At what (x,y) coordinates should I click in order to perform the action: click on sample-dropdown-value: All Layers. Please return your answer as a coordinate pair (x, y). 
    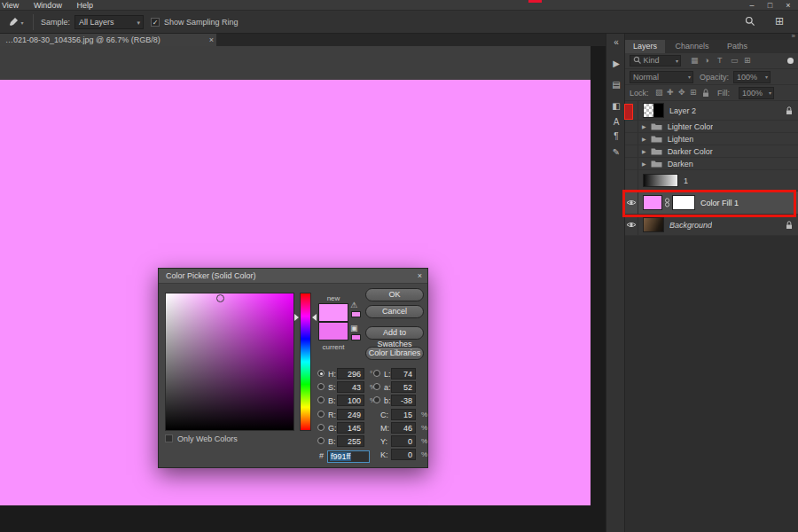
    Looking at the image, I should click on (97, 22).